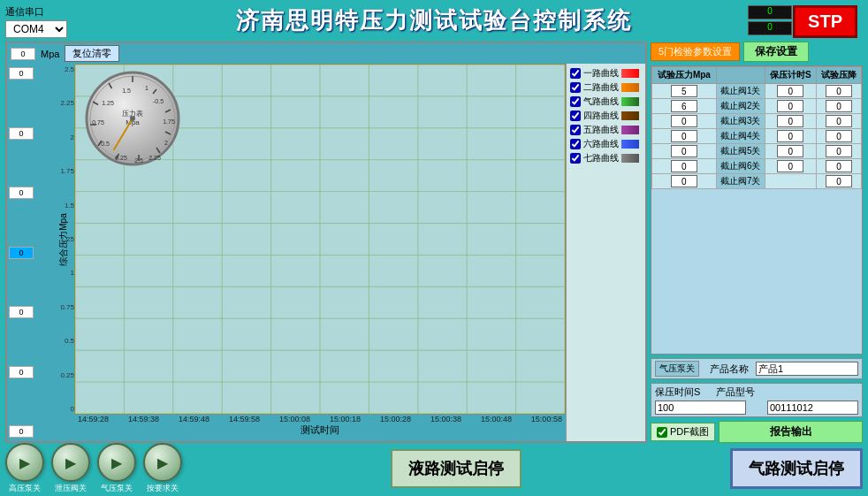 The height and width of the screenshot is (496, 868). I want to click on com-section: 通信串口 COM4 COM1 COM2 COM3 COM5, so click(36, 21).